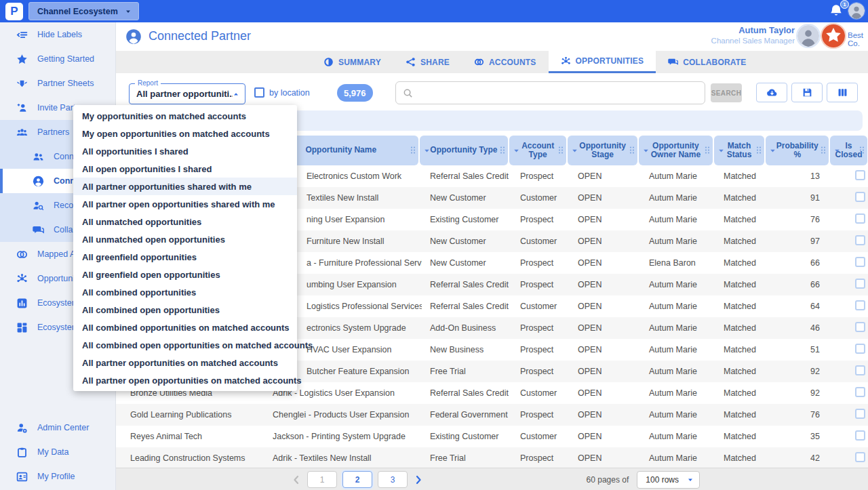 Image resolution: width=868 pixels, height=490 pixels. I want to click on search-input, so click(559, 93).